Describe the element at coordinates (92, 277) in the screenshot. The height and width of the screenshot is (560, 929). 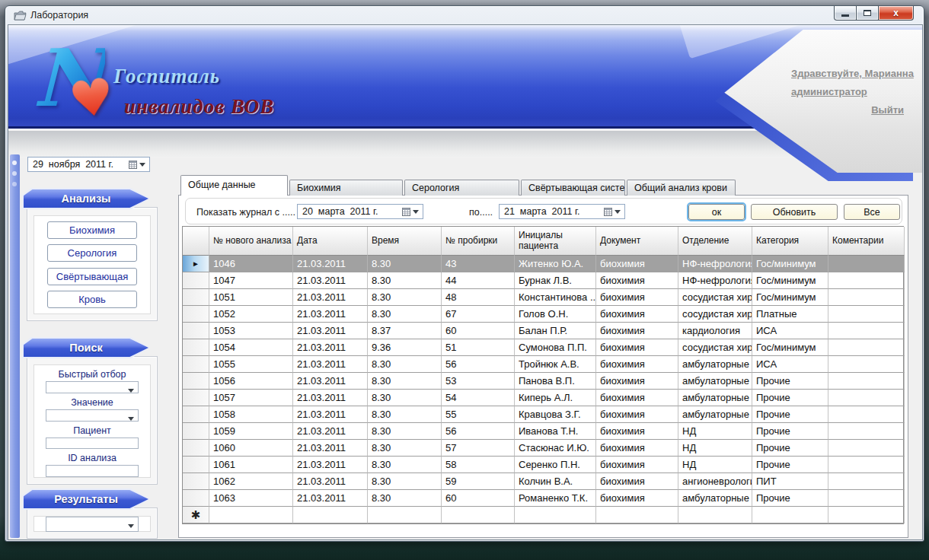
I see `analysis-button: Свёртывающая` at that location.